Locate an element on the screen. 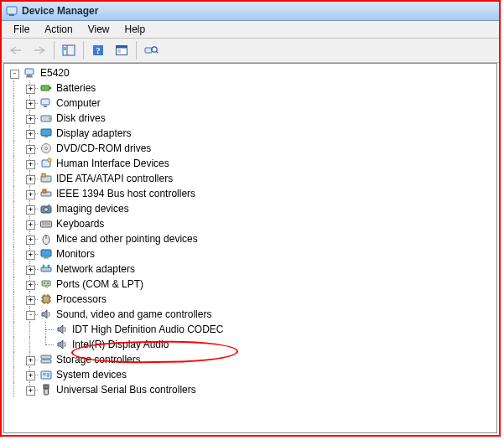 Image resolution: width=504 pixels, height=440 pixels. expand-toggle: - is located at coordinates (30, 315).